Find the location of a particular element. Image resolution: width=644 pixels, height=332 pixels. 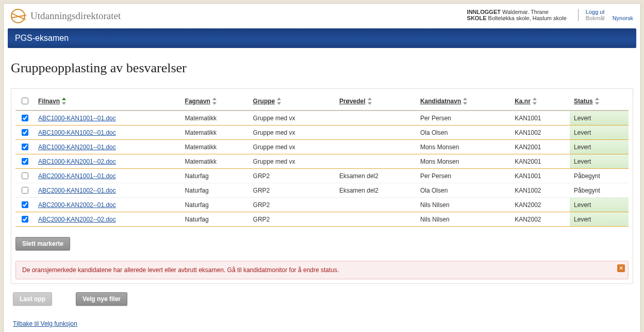

file-link: ABC1000-KAN1001--01.doc is located at coordinates (77, 118).